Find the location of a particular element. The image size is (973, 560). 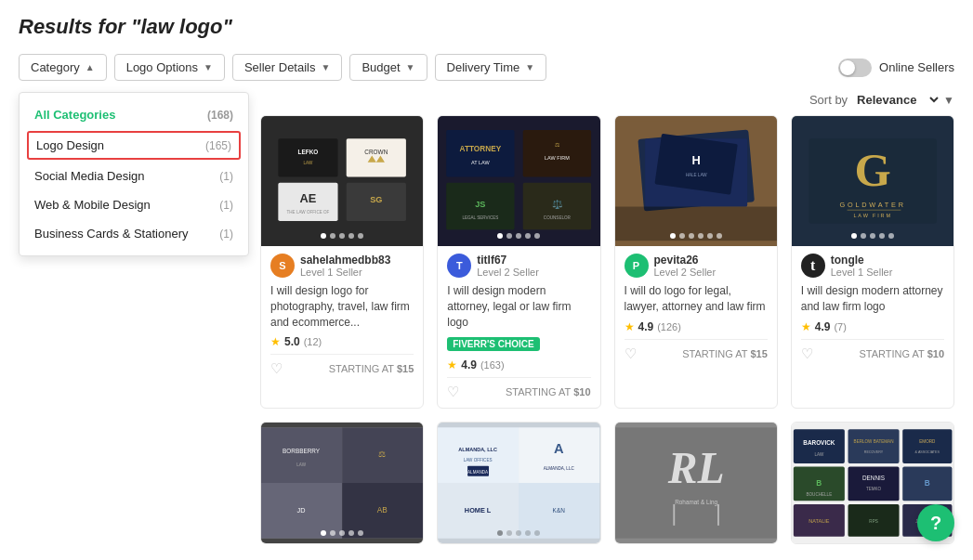

svg-text: LAW is located at coordinates (819, 455).